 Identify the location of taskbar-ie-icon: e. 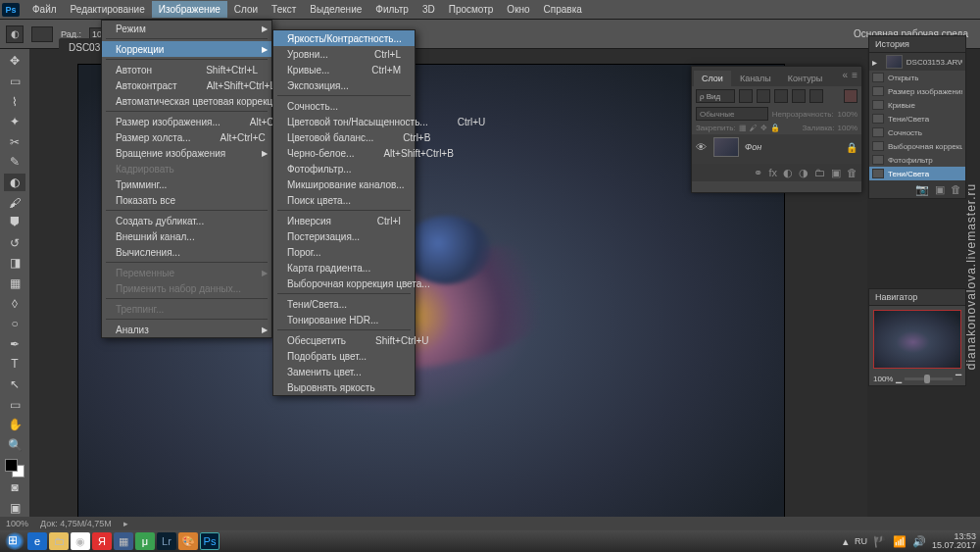
(37, 541).